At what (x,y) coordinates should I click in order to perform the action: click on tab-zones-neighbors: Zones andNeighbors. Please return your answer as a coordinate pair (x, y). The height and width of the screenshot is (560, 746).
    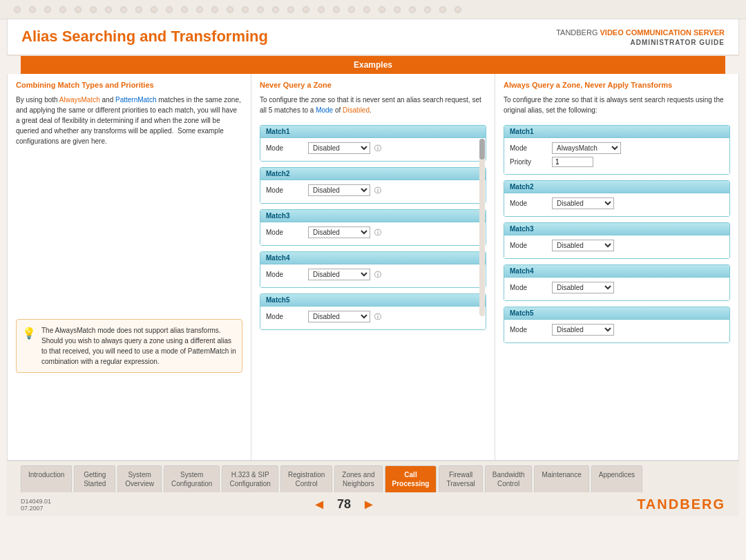
    Looking at the image, I should click on (358, 479).